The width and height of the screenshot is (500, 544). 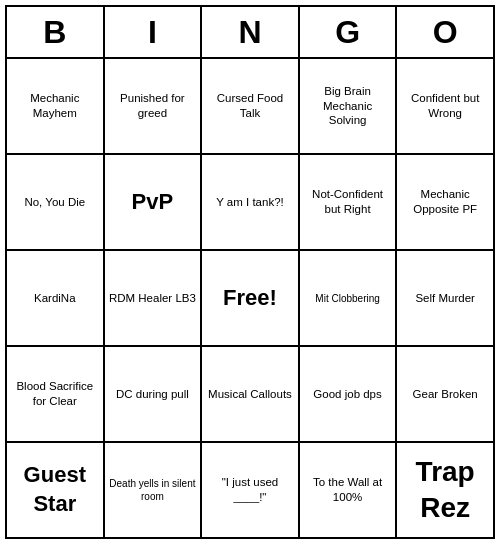 What do you see at coordinates (154, 298) in the screenshot?
I see `bingo-cell: RDM Healer LB3` at bounding box center [154, 298].